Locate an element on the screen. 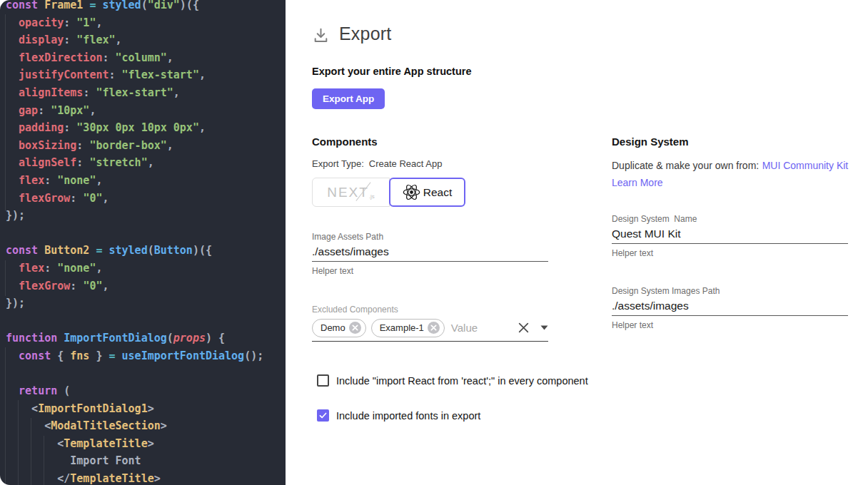 The width and height of the screenshot is (868, 485). code-line: const { fns } = useImportFontDialog(); is located at coordinates (146, 357).